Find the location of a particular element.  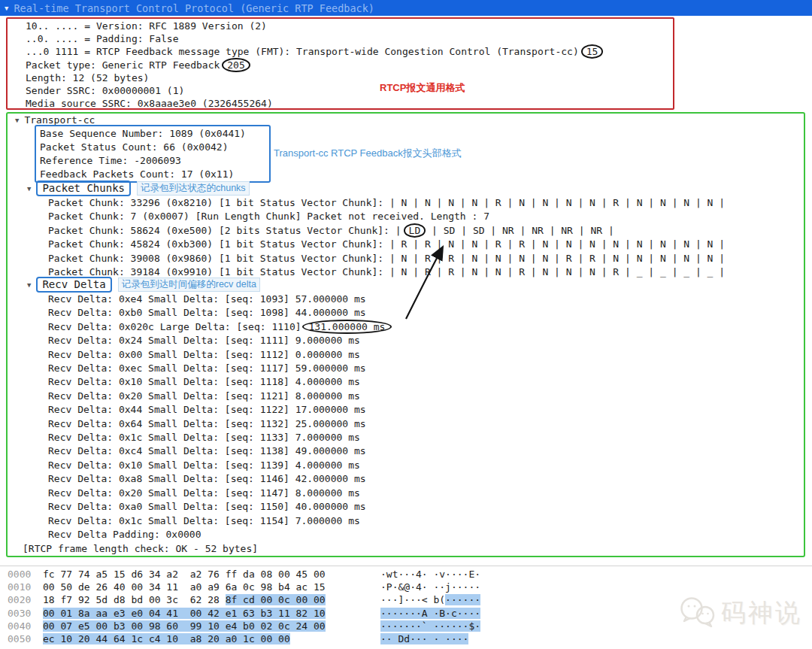

tcc-header-fields-box: Base Sequence Number: 1089 (0x0441) Pack… is located at coordinates (153, 153).